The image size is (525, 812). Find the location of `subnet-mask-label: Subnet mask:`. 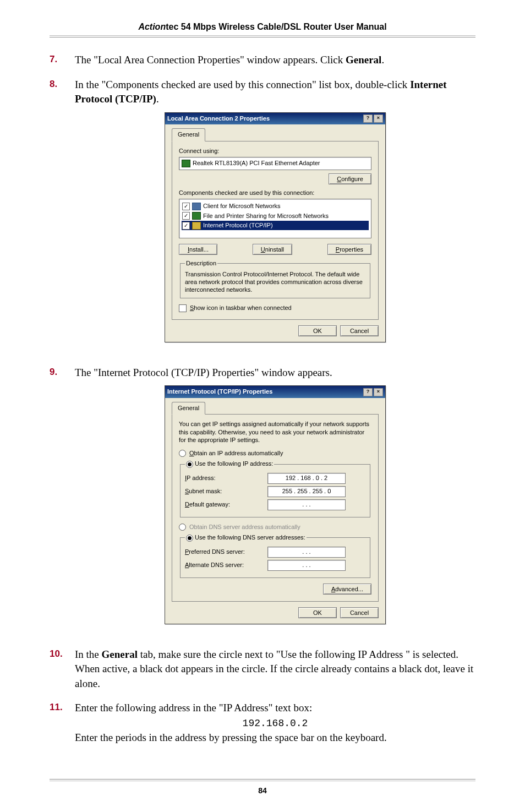

subnet-mask-label: Subnet mask: is located at coordinates (226, 491).